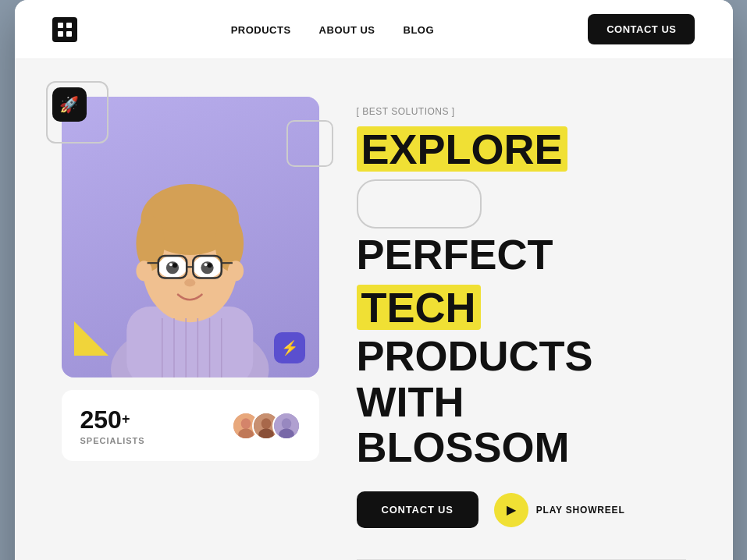  Describe the element at coordinates (581, 510) in the screenshot. I see `play-label: PLAY SHOWREEL` at that location.